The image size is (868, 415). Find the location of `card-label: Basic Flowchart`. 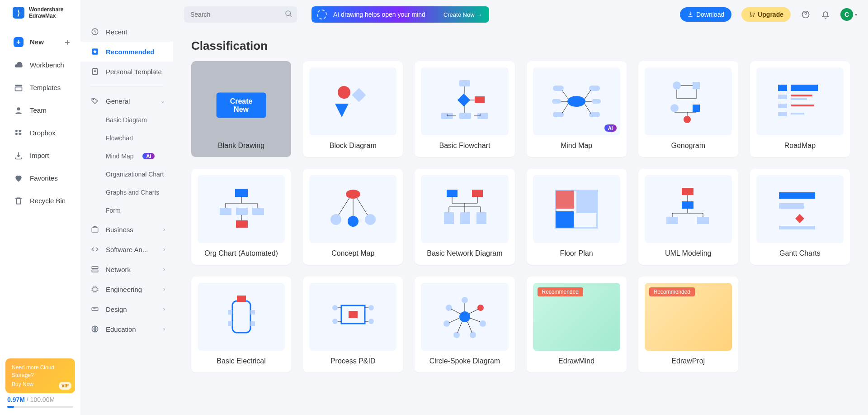

card-label: Basic Flowchart is located at coordinates (465, 146).